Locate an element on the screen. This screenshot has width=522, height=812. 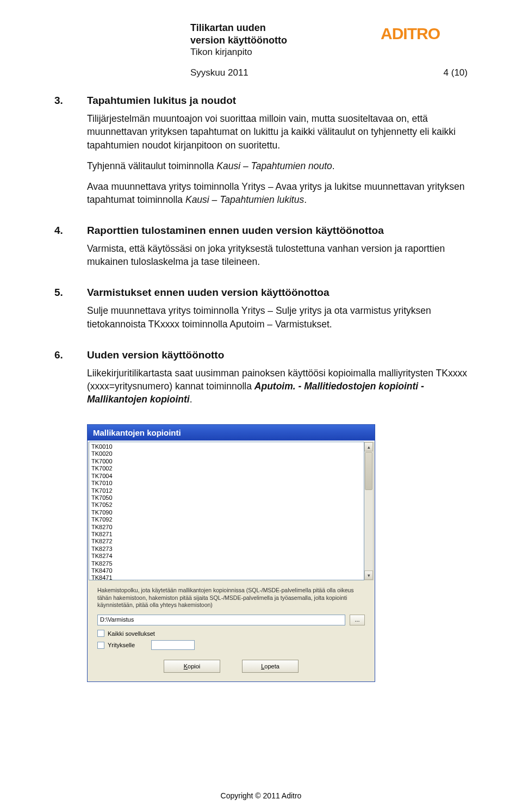
list-item: TK7052 is located at coordinates (226, 505).